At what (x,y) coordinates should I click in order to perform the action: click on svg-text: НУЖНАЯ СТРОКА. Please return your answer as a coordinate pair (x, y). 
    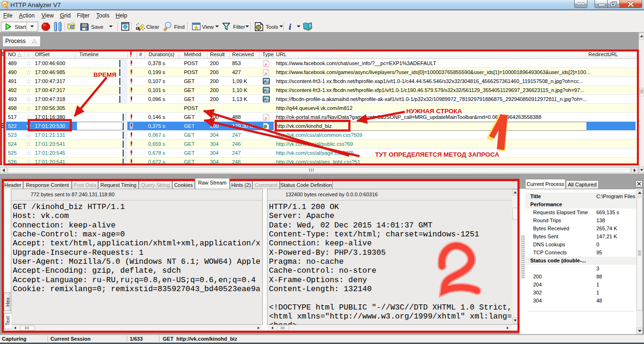
    Looking at the image, I should click on (434, 111).